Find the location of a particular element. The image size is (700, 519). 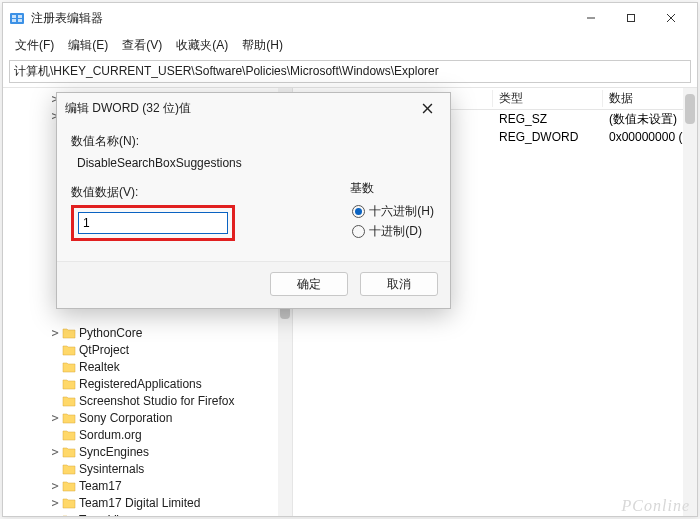

menu-edit: 编辑(E) is located at coordinates (88, 46).